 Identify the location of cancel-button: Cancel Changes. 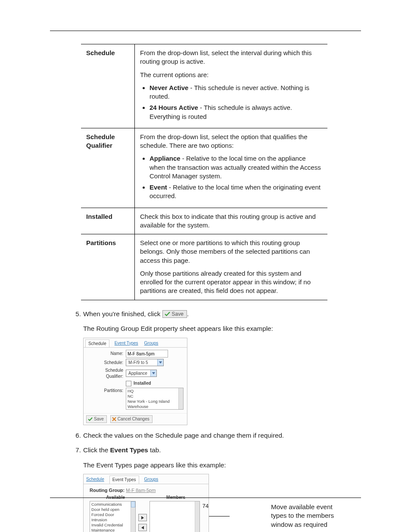
(131, 419).